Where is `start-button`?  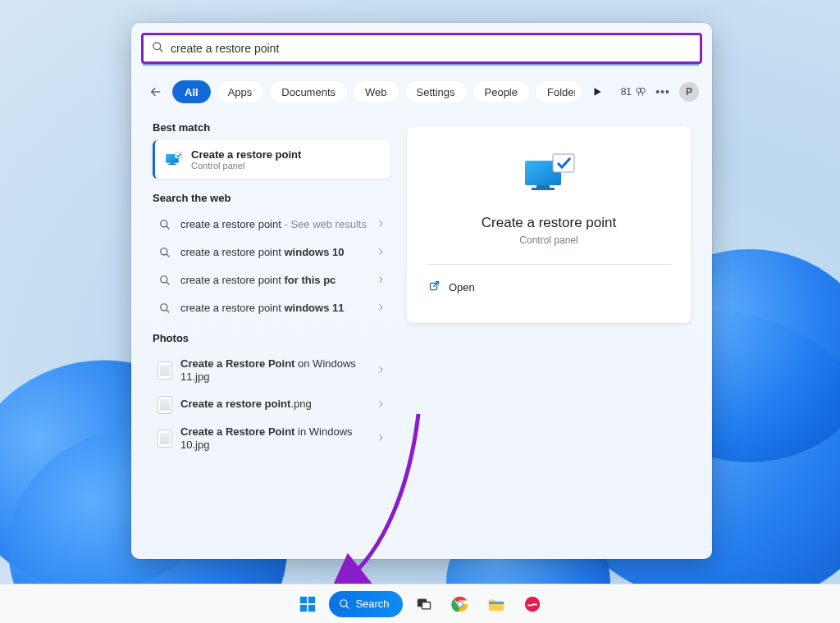
start-button is located at coordinates (308, 604).